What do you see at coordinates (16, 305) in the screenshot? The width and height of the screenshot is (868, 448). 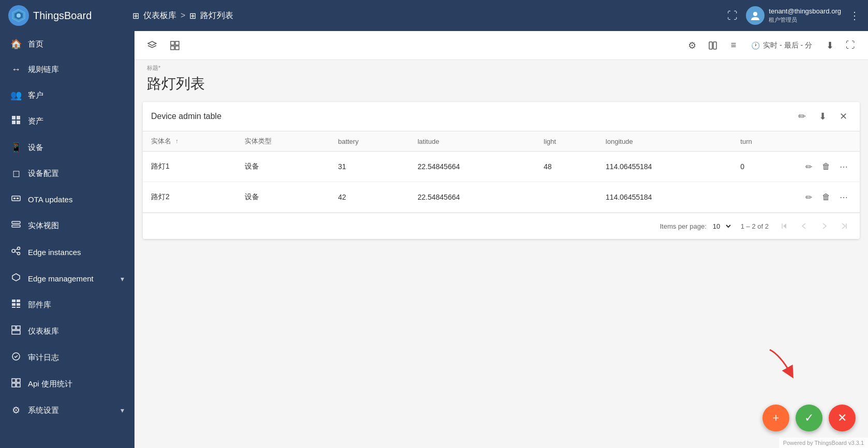 I see `widgets-icon` at bounding box center [16, 305].